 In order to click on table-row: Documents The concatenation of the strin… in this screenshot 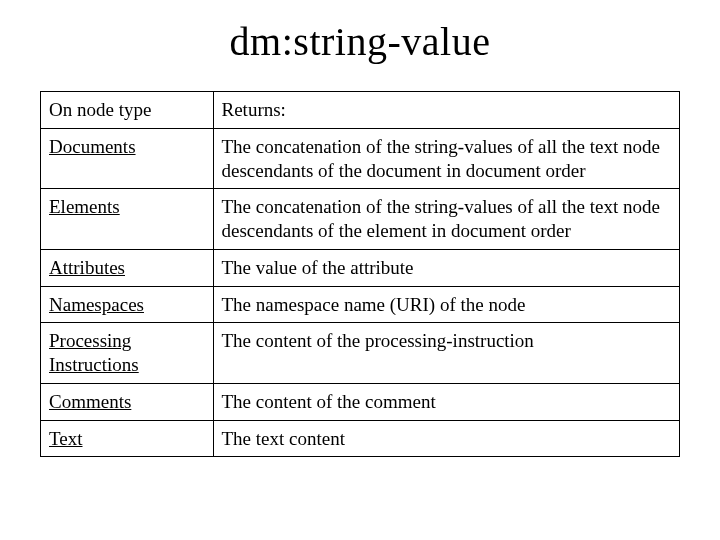, I will do `click(360, 158)`.